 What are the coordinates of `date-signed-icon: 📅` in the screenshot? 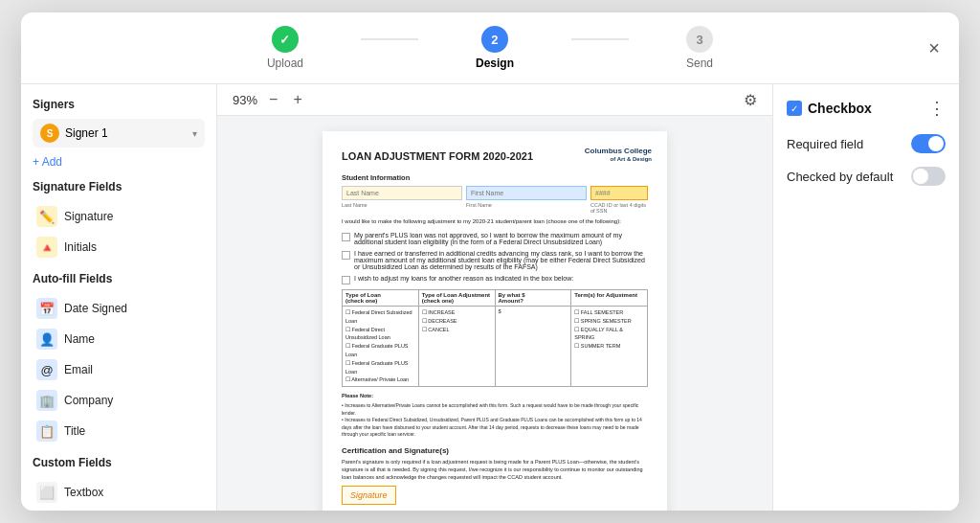 It's located at (47, 308).